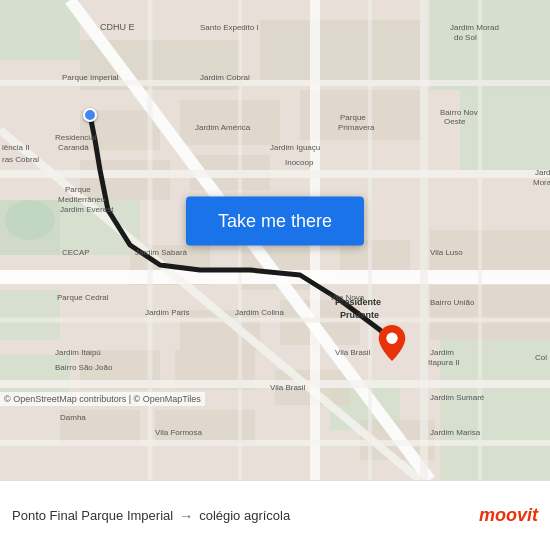 The width and height of the screenshot is (550, 550). What do you see at coordinates (300, 162) in the screenshot?
I see `svg-text: Inocoop` at bounding box center [300, 162].